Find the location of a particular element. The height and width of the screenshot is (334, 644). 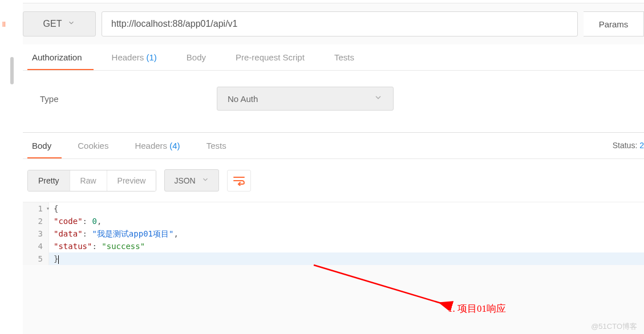

resp-tab-headers-label: Headers is located at coordinates (151, 146).